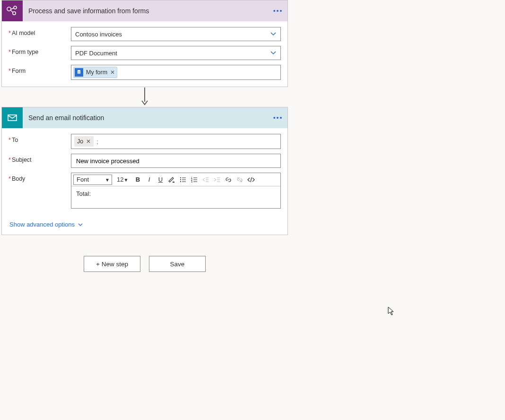  I want to click on ai-builder-icon, so click(12, 11).